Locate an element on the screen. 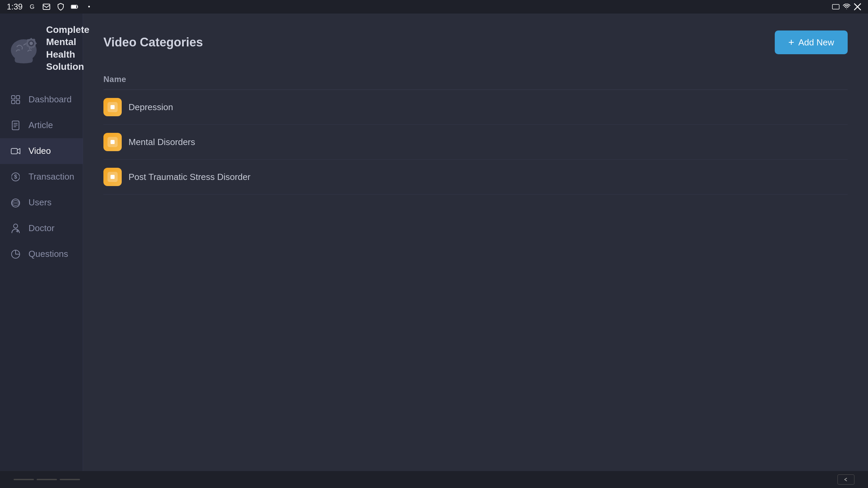 The height and width of the screenshot is (488, 868). nav-items: Dashboard Article is located at coordinates (41, 177).